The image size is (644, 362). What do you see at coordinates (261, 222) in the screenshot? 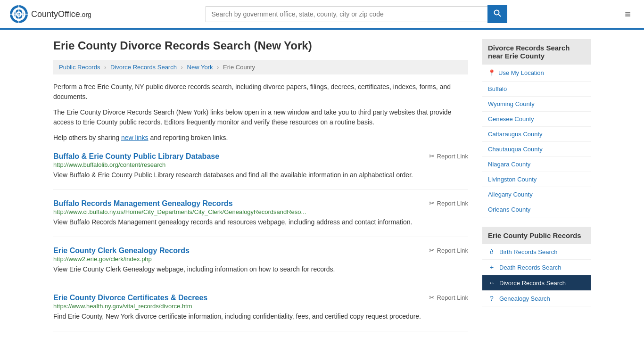
I see `result-desc-1: View Buffalo Records Management genealog…` at bounding box center [261, 222].